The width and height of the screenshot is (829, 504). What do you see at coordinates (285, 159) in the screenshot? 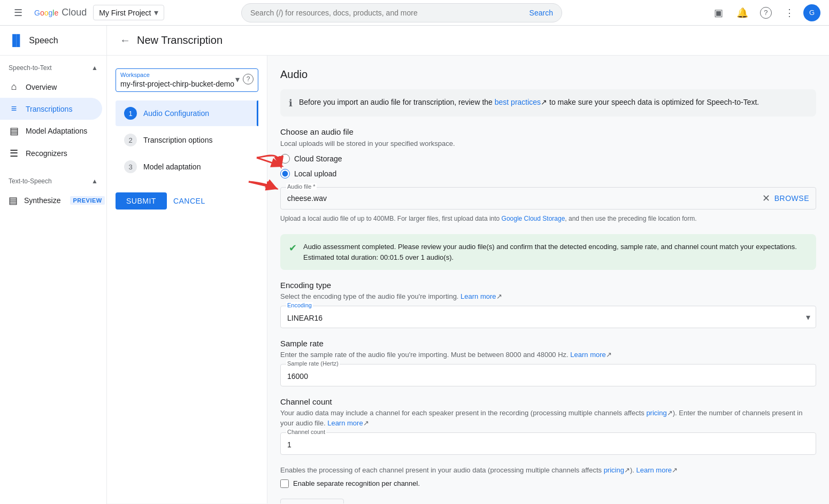
I see `cloud-storage-radio-input` at bounding box center [285, 159].